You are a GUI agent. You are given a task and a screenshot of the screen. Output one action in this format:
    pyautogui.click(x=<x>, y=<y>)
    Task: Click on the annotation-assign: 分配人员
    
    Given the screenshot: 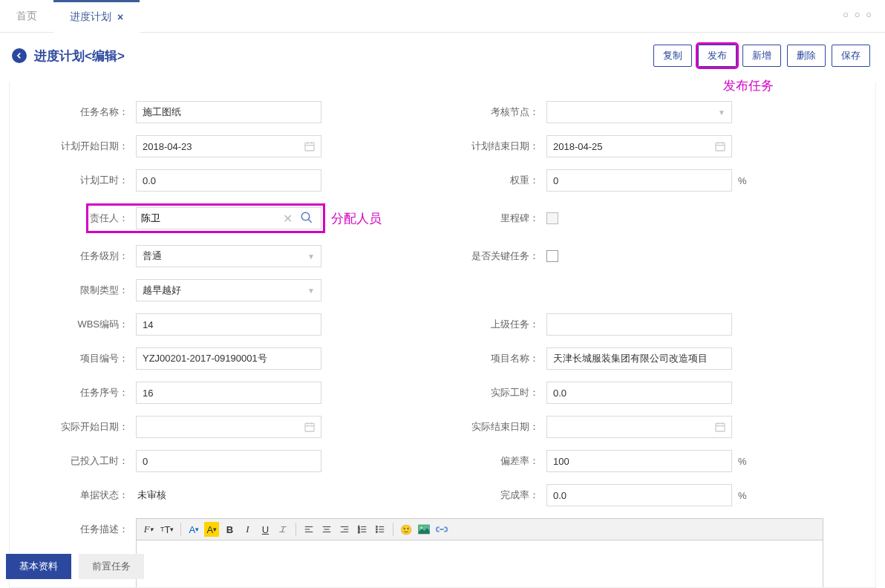 What is the action you would take?
    pyautogui.click(x=356, y=218)
    